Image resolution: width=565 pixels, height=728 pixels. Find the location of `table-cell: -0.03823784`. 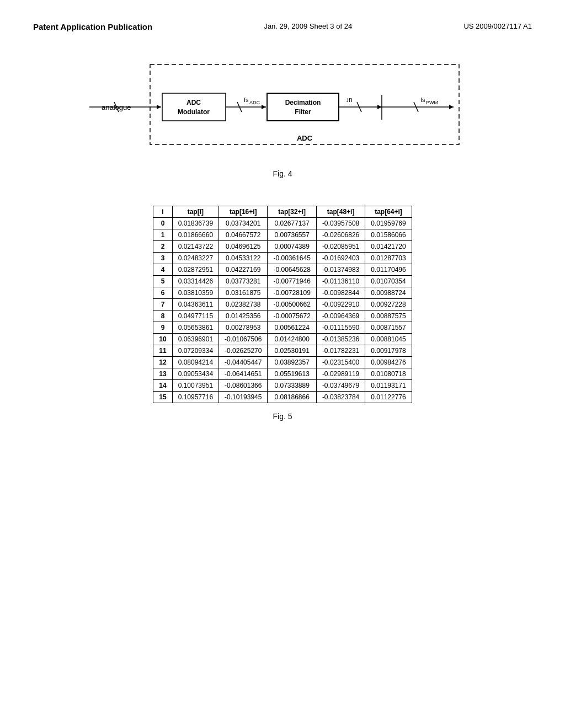

table-cell: -0.03823784 is located at coordinates (340, 397).